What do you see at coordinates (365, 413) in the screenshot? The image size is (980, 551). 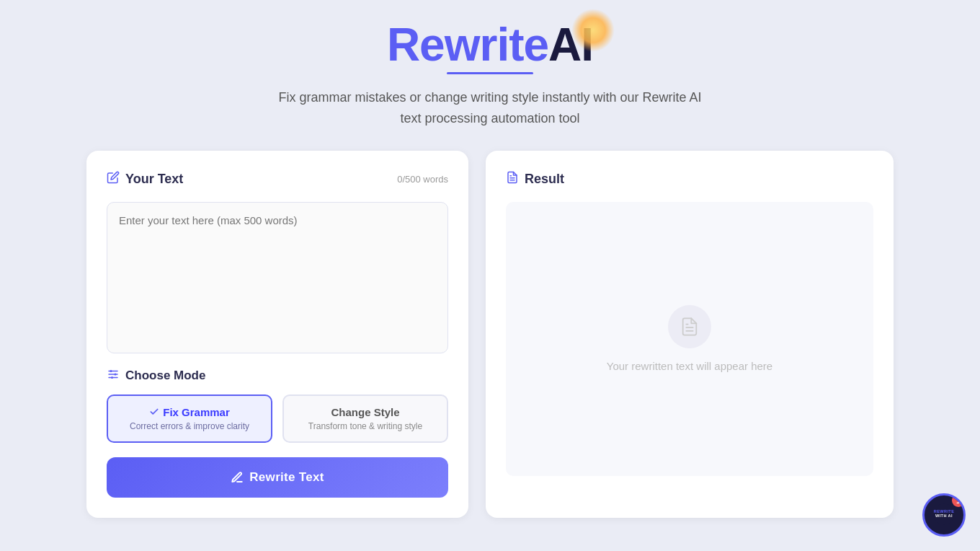 I see `change-style-label: Change Style` at bounding box center [365, 413].